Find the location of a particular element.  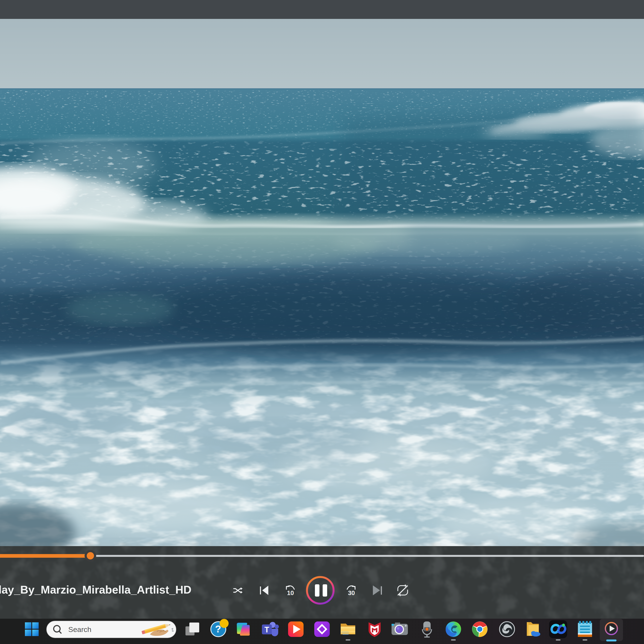

svg-text: 10 is located at coordinates (291, 593).